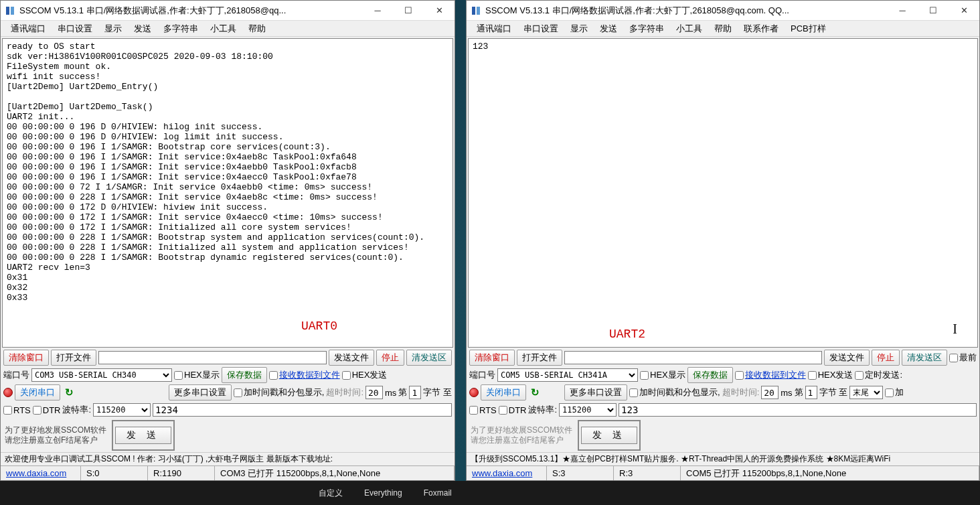 This screenshot has height=505, width=980. I want to click on timeout-label: 超时时间:, so click(741, 392).